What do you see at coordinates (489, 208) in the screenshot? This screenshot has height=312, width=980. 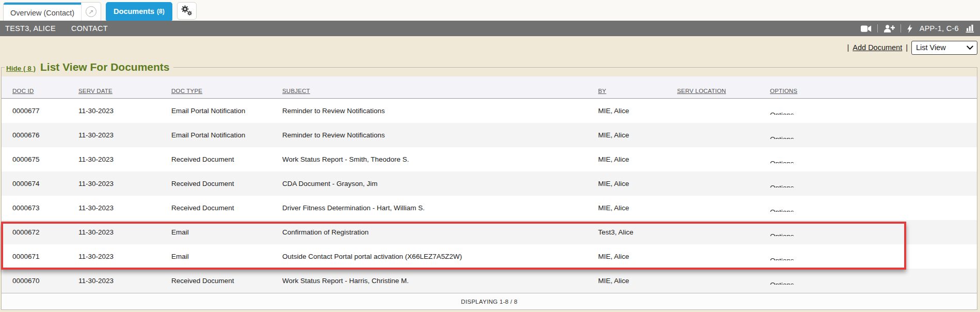 I see `table-row: 0000673 11-30-2023 Received Document Dri…` at bounding box center [489, 208].